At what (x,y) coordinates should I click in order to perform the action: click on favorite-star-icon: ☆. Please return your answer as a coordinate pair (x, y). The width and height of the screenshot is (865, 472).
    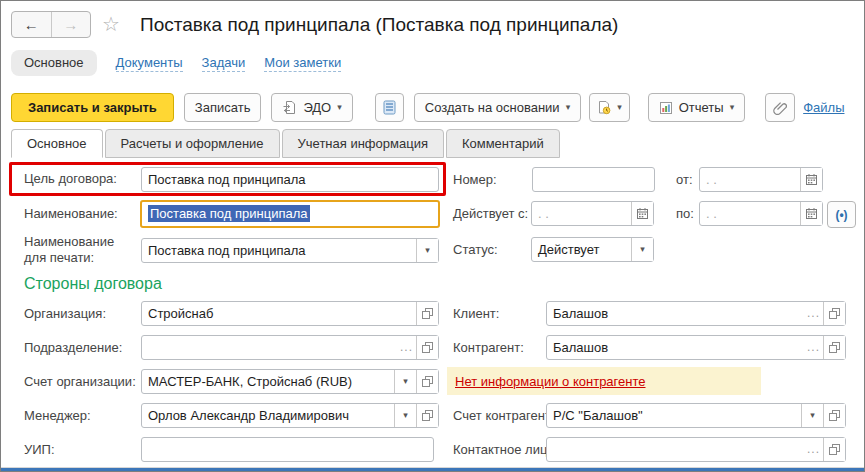
    Looking at the image, I should click on (111, 24).